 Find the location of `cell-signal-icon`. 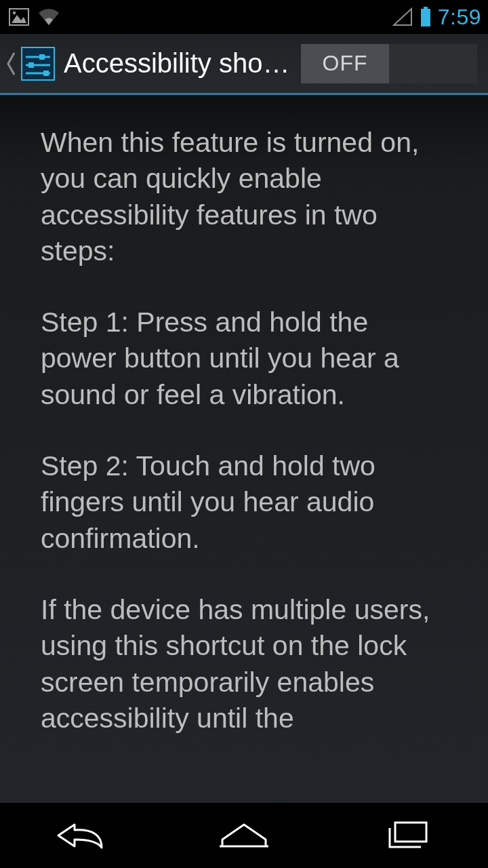

cell-signal-icon is located at coordinates (403, 17).